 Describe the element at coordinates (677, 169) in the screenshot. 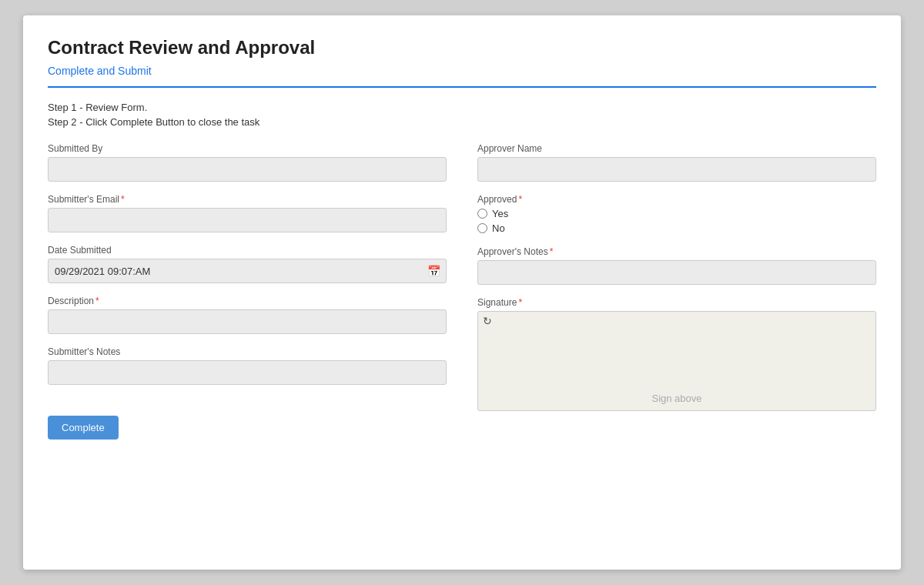

I see `approver-name-input` at that location.